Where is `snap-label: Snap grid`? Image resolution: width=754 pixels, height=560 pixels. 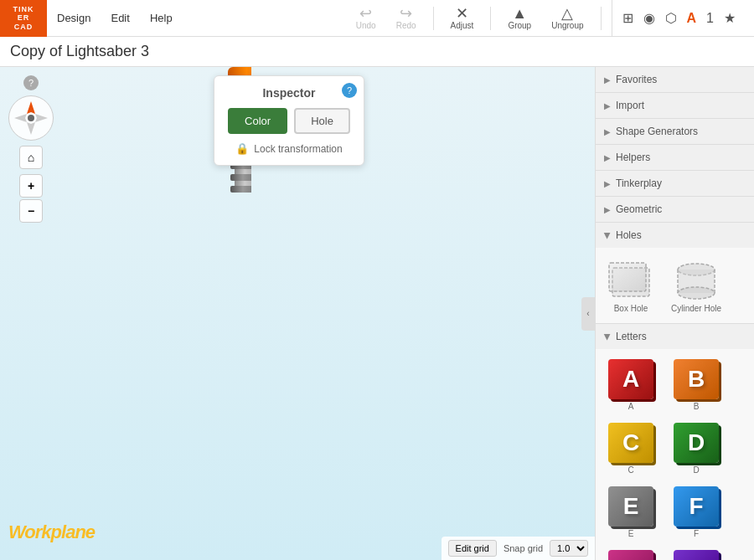 snap-label: Snap grid is located at coordinates (523, 548).